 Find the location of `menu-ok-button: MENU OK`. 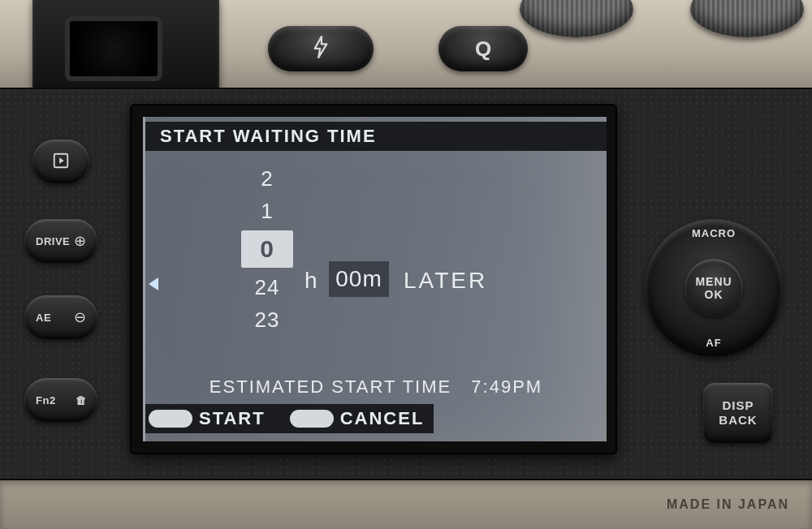

menu-ok-button: MENU OK is located at coordinates (714, 288).